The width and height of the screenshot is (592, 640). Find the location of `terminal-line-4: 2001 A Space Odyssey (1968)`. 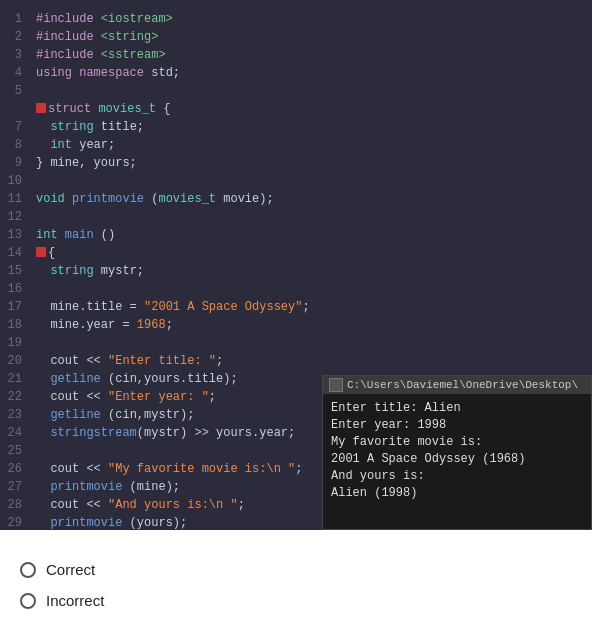

terminal-line-4: 2001 A Space Odyssey (1968) is located at coordinates (457, 460).